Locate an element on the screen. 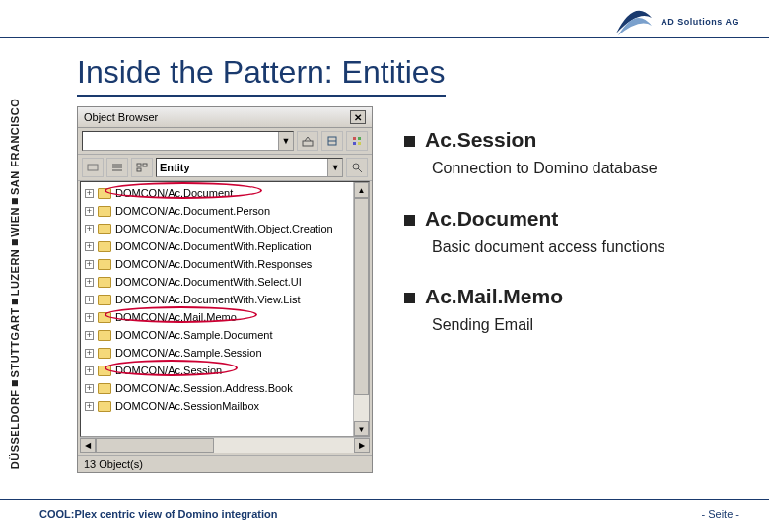 This screenshot has width=769, height=532. tree-item: +DOMCON/Ac.DocumentWith.Responses is located at coordinates (225, 264).